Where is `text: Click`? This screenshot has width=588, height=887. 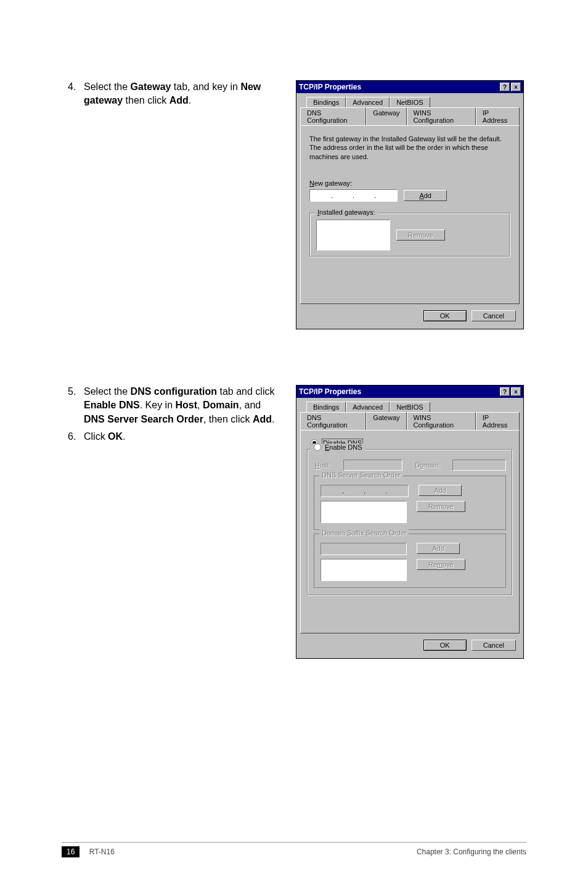
text: Click is located at coordinates (96, 437).